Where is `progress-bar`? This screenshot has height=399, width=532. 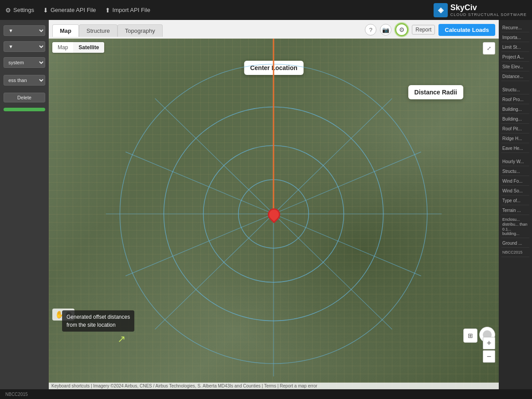
progress-bar is located at coordinates (24, 110).